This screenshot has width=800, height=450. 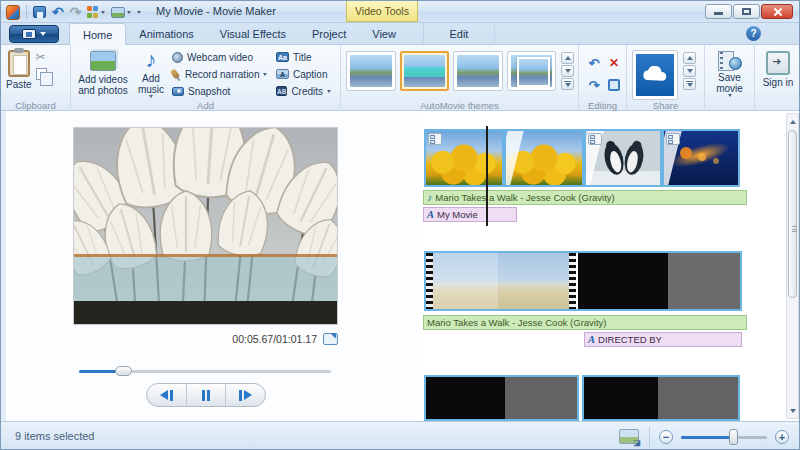 I want to click on group-label-clipboard: Clipboard, so click(x=36, y=106).